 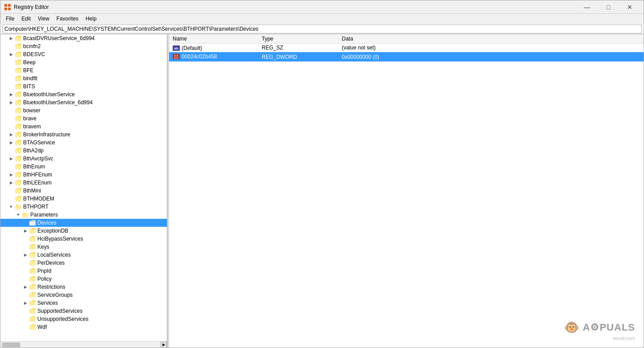 I want to click on tree-item-BTAGService: ▶ BTAGService, so click(x=84, y=143).